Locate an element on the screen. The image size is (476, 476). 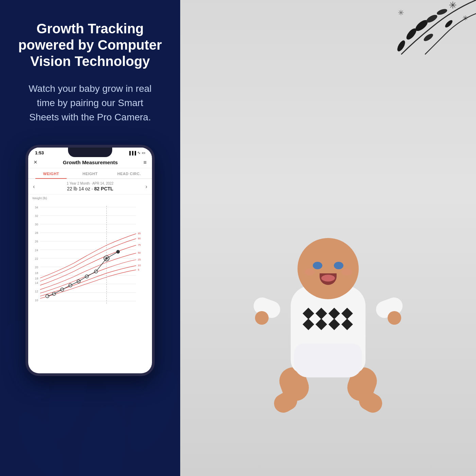
chart-container: 34 32 30 28 26 24 22 20 18 14 12 10 is located at coordinates (90, 257).